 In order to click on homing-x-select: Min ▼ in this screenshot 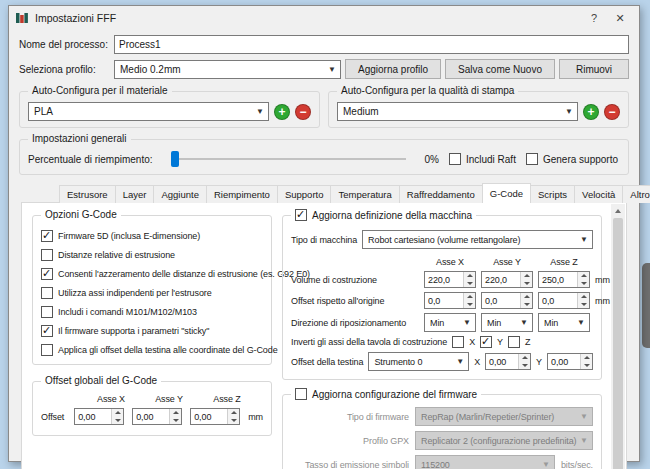, I will do `click(450, 322)`.